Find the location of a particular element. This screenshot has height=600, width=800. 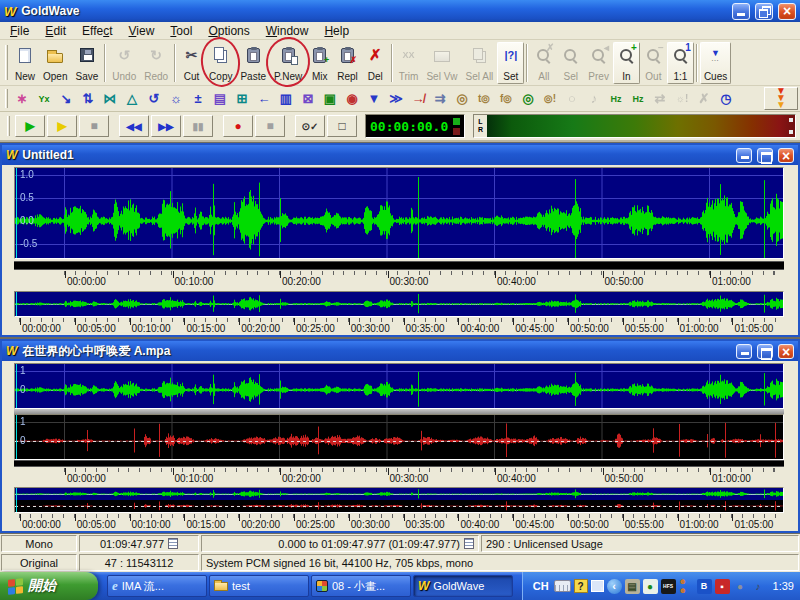

menu-item-window: Window is located at coordinates (288, 31).